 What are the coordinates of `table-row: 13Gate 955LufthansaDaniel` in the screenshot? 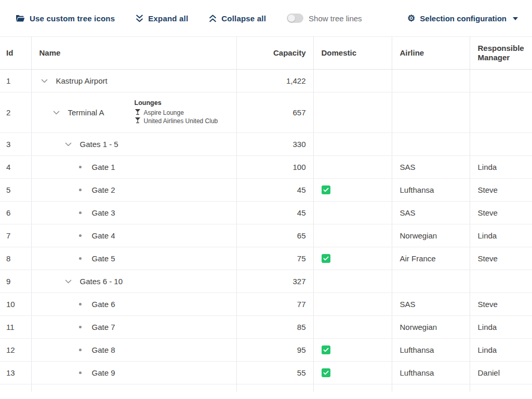 It's located at (266, 373).